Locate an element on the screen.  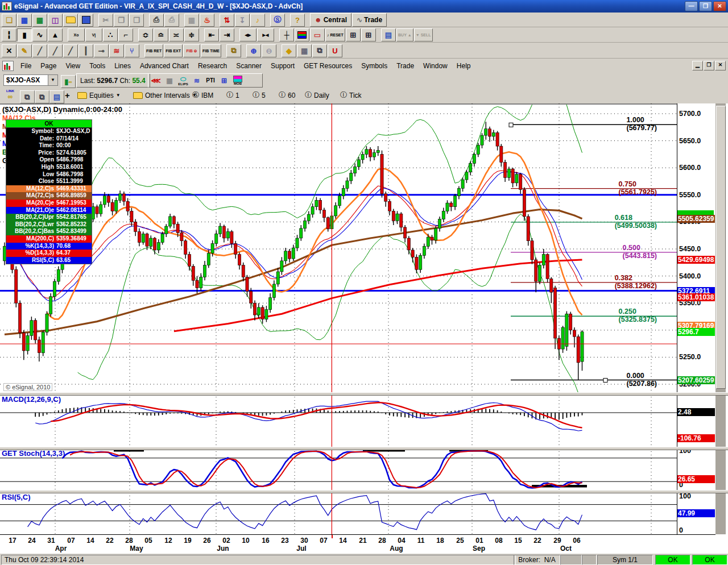
candle-chart-icon: ▮ is located at coordinates (24, 35).